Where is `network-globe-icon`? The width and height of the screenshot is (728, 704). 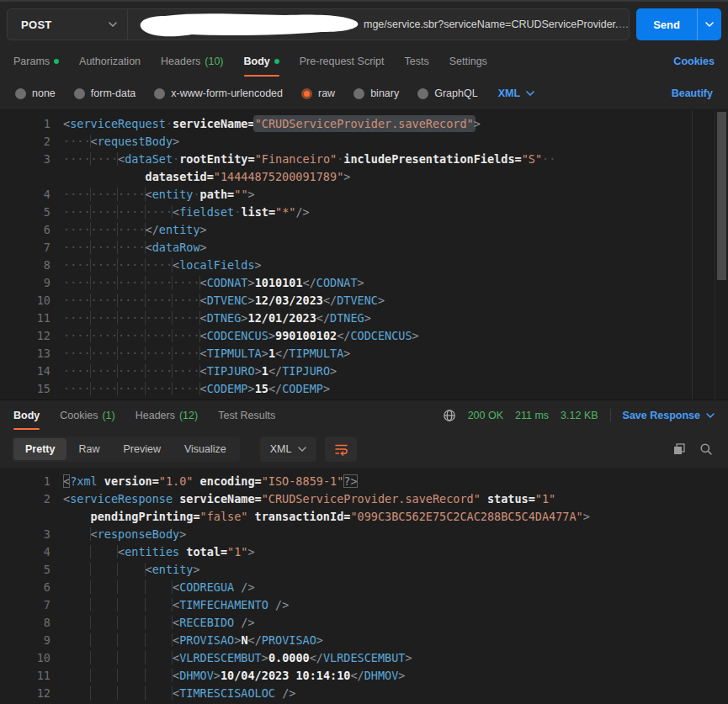 network-globe-icon is located at coordinates (449, 416).